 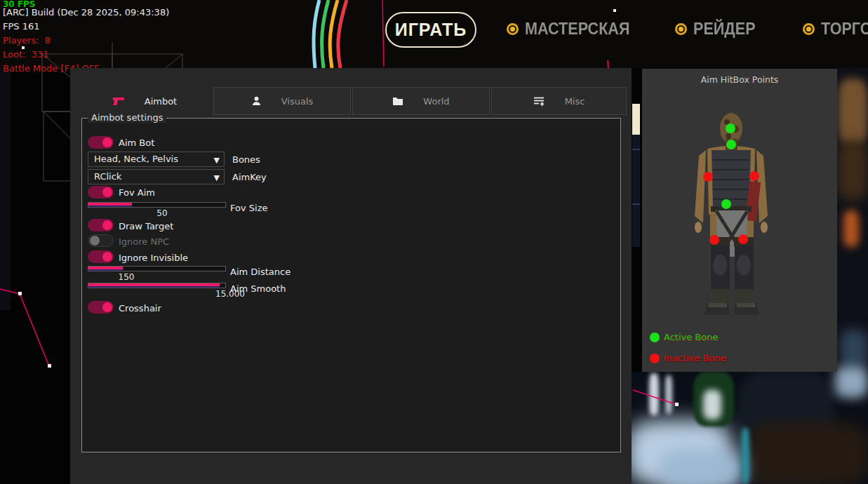 What do you see at coordinates (559, 101) in the screenshot?
I see `tab-misc: Misc` at bounding box center [559, 101].